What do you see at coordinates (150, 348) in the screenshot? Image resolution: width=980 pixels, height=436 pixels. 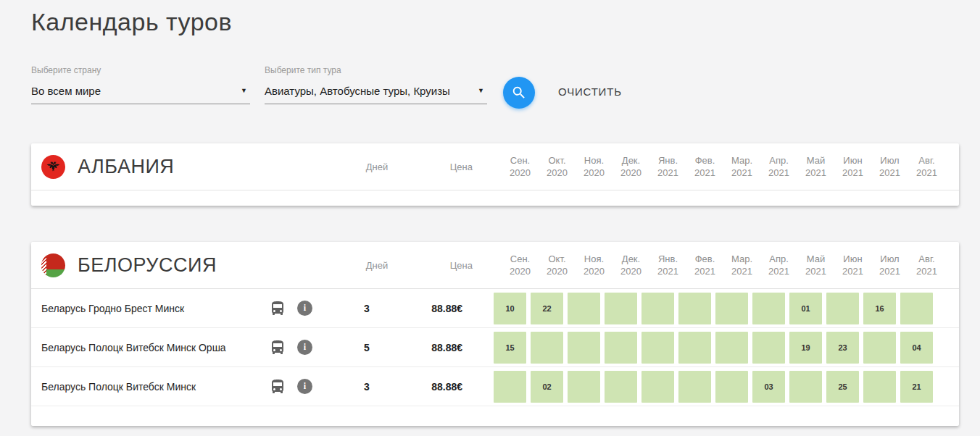 I see `tour-name: Беларусь Полоцк Витебск Минск Орша` at bounding box center [150, 348].